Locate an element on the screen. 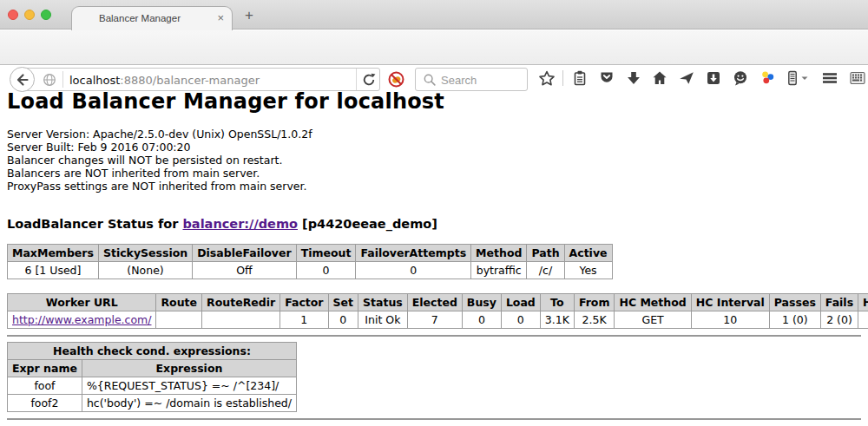  section-divider is located at coordinates (434, 336).